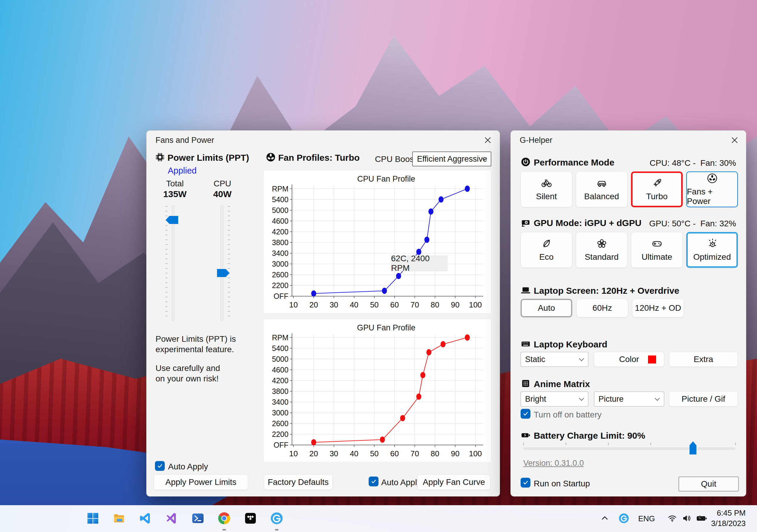 The width and height of the screenshot is (757, 532). I want to click on battery-charge-icon, so click(526, 435).